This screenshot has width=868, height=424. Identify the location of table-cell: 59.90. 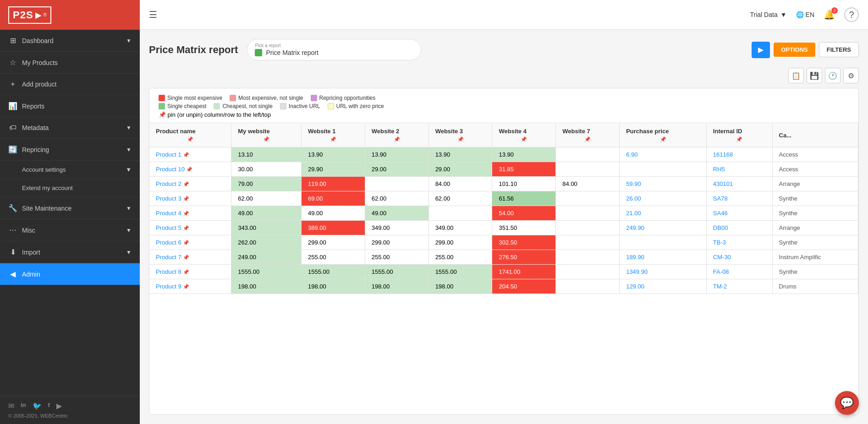
(663, 184).